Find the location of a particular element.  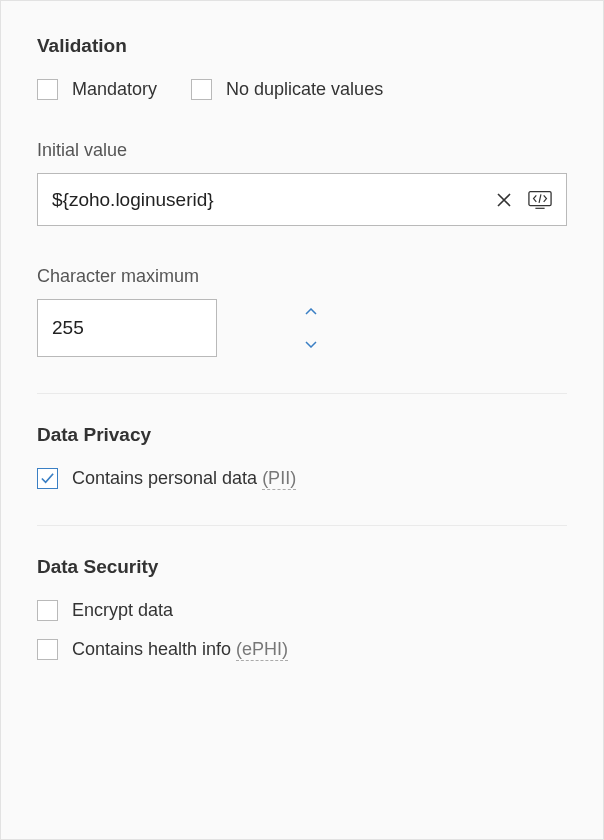

no-duplicate-option: No duplicate values is located at coordinates (287, 90).